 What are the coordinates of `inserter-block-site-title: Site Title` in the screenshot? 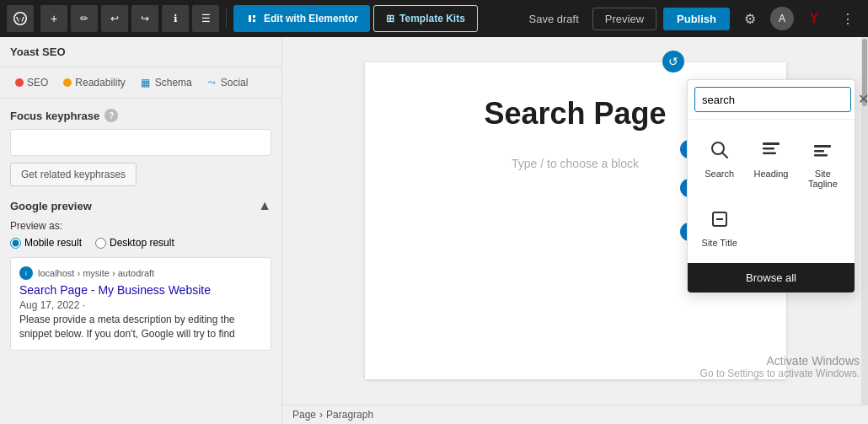 It's located at (720, 226).